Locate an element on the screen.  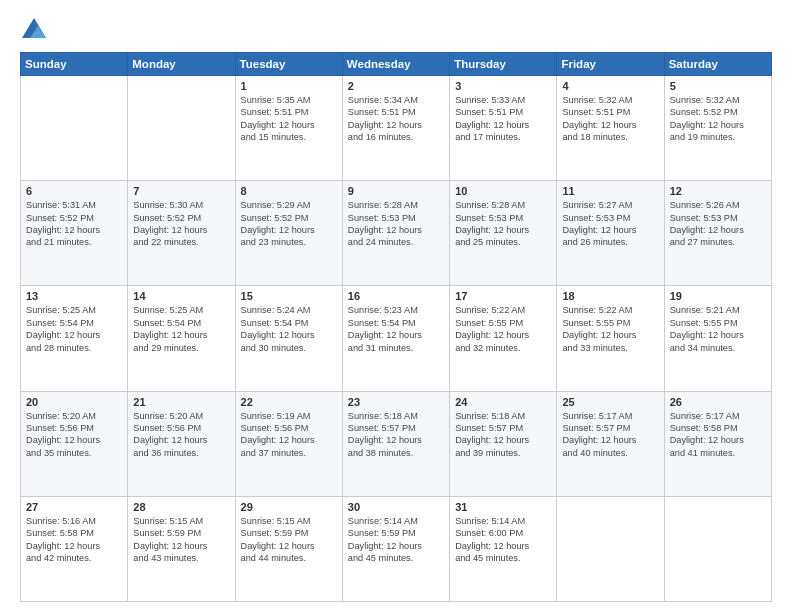
day-info: Sunrise: 5:25 AM Sunset: 5:54 PM Dayligh… is located at coordinates (74, 329).